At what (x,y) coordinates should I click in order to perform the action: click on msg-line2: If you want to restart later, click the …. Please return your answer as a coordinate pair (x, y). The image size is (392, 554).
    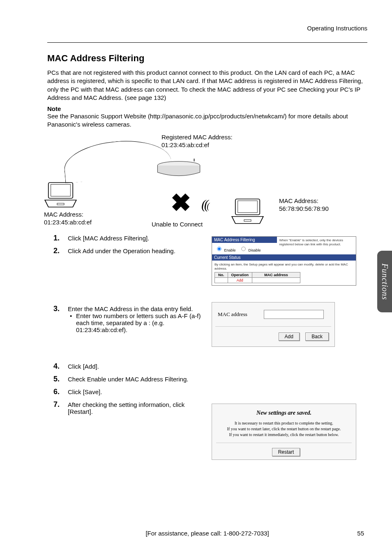
    Looking at the image, I should click on (284, 429).